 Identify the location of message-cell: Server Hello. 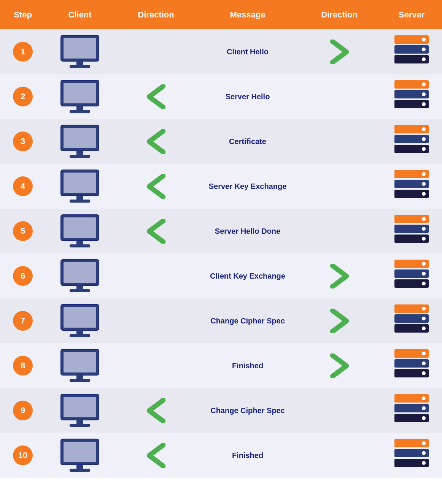
(248, 97).